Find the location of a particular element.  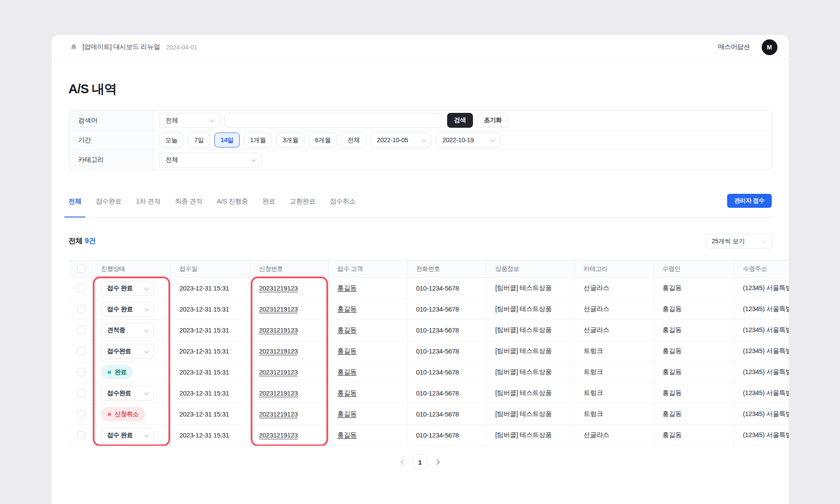

tab-7: 접수취소 is located at coordinates (343, 206).